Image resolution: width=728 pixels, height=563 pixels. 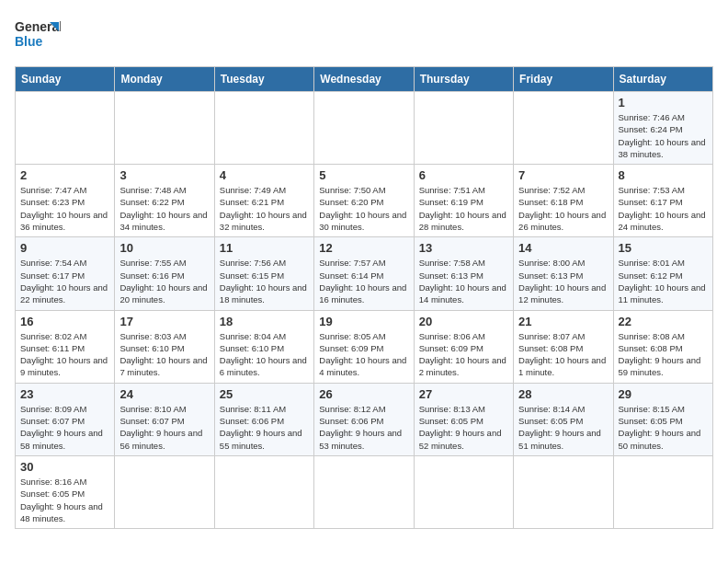 What do you see at coordinates (65, 419) in the screenshot?
I see `calendar-cell: 23Sunrise: 8:09 AM Sunset: 6:07 PM Dayli…` at bounding box center [65, 419].